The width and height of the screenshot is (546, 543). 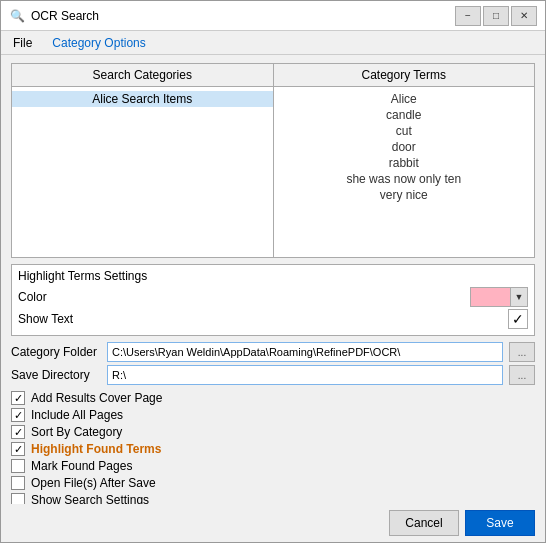 What do you see at coordinates (56, 352) in the screenshot?
I see `category-folder-label: Category Folder` at bounding box center [56, 352].